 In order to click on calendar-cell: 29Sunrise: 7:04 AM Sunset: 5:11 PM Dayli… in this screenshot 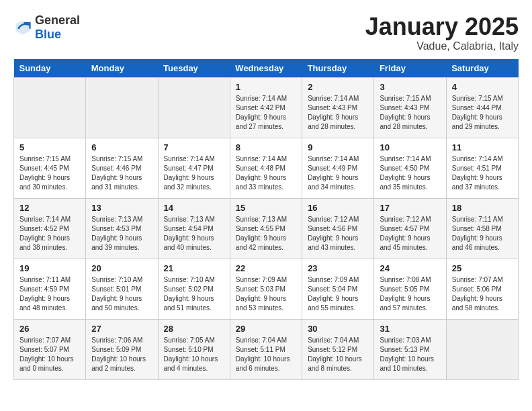, I will do `click(266, 349)`.